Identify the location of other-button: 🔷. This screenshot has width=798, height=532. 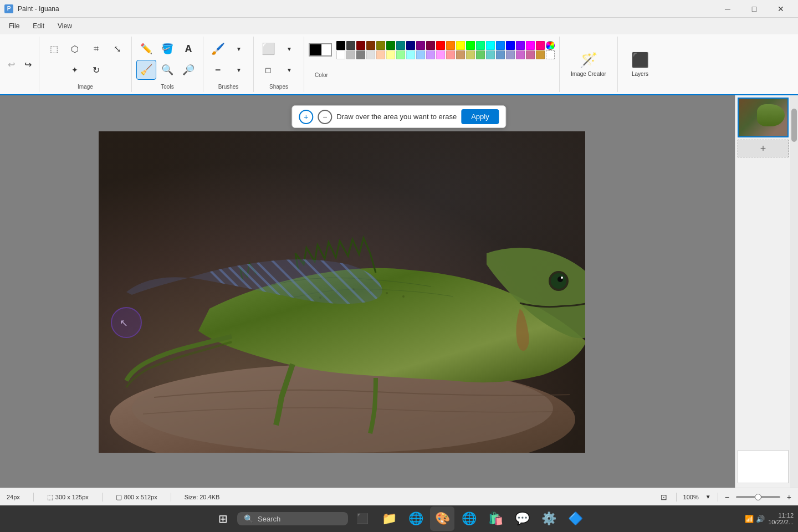
(575, 519).